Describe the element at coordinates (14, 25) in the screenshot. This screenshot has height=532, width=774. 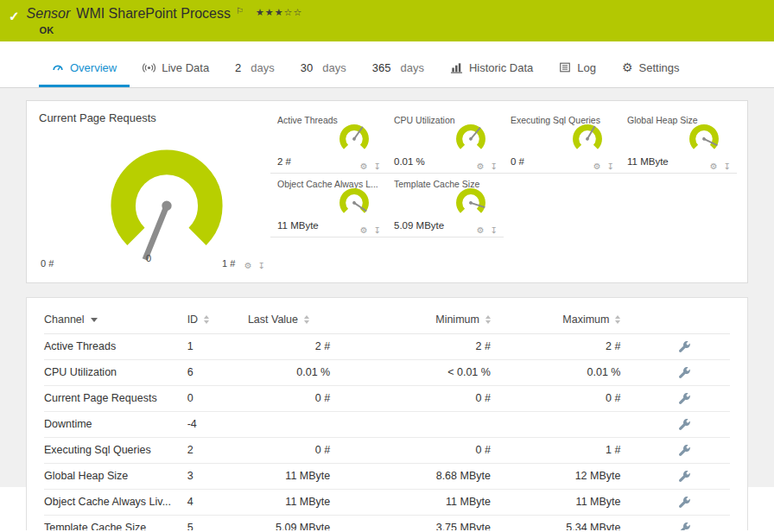
I see `status-check-icon: ✓` at that location.